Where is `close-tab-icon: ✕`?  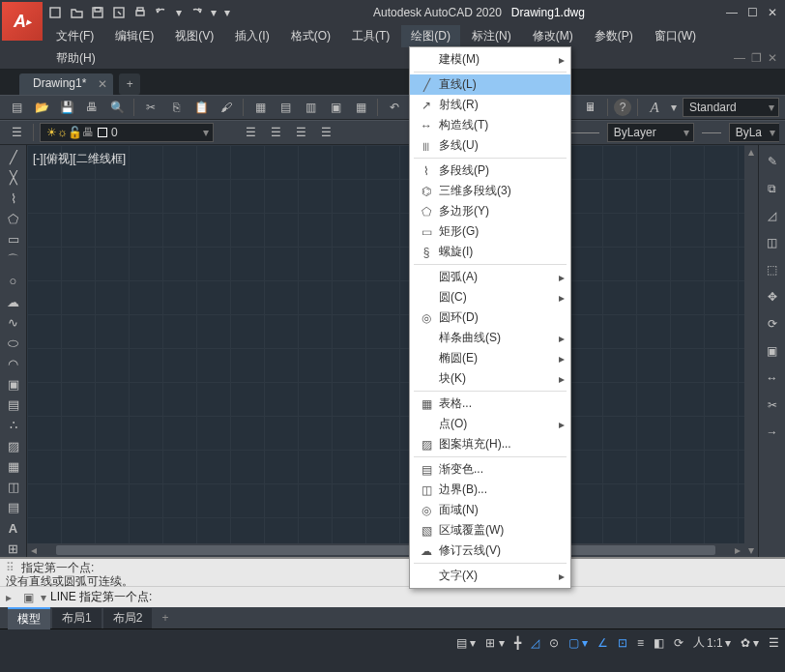 close-tab-icon: ✕ is located at coordinates (102, 84).